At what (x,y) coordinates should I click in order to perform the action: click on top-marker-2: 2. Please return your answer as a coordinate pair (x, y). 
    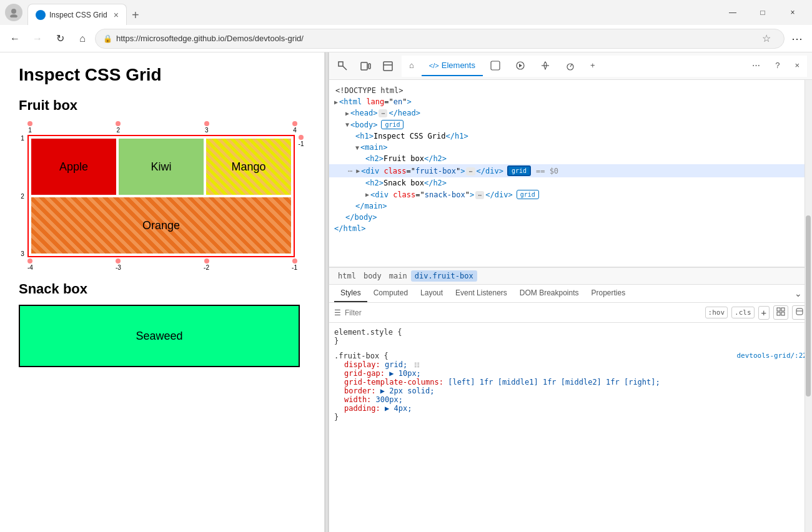
    Looking at the image, I should click on (118, 127).